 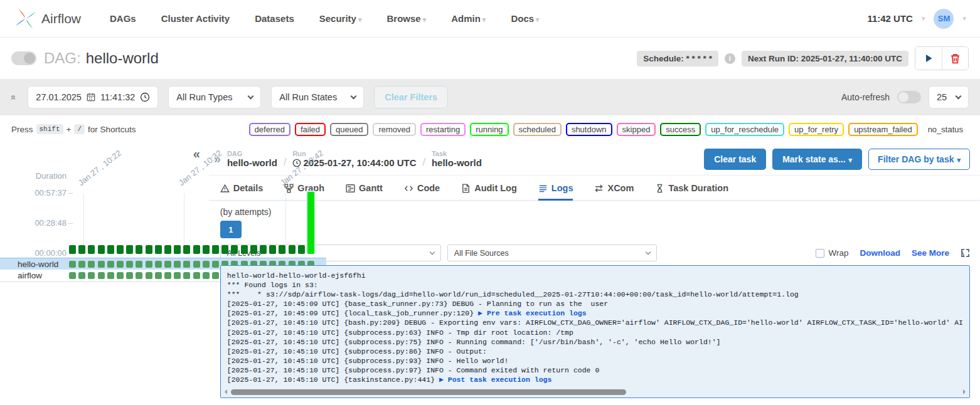 I want to click on state-badge-success: success, so click(x=680, y=129).